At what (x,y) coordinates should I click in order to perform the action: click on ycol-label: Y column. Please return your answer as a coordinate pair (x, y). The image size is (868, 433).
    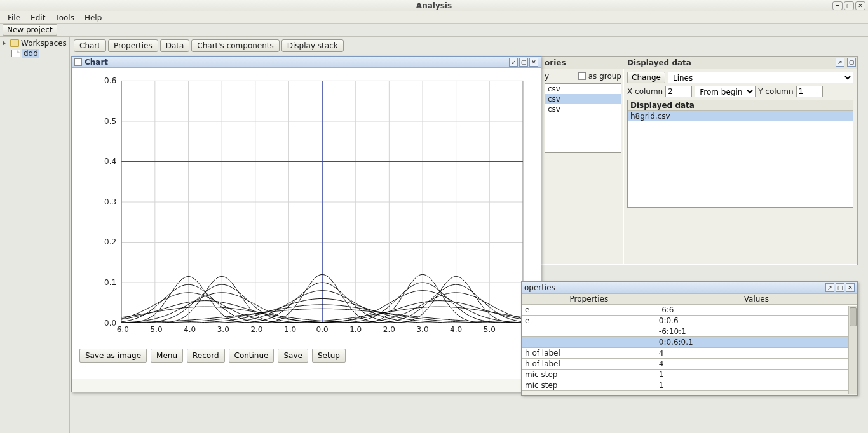
    Looking at the image, I should click on (775, 91).